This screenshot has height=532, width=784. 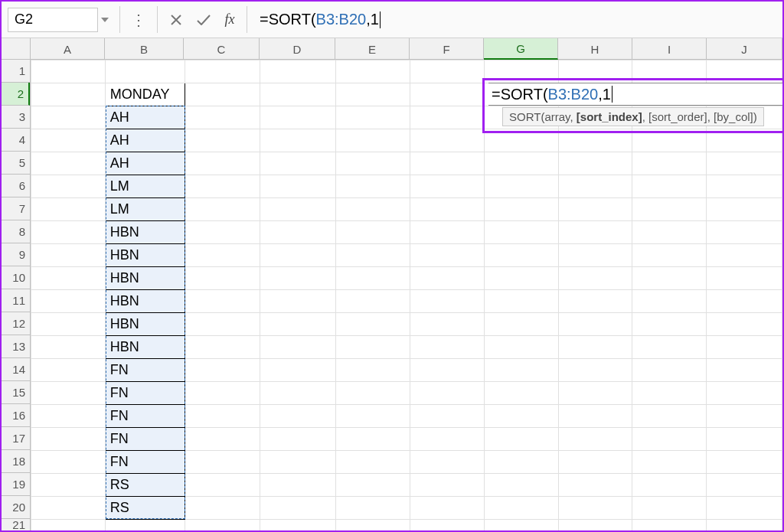 What do you see at coordinates (145, 95) in the screenshot?
I see `cell: MONDAY` at bounding box center [145, 95].